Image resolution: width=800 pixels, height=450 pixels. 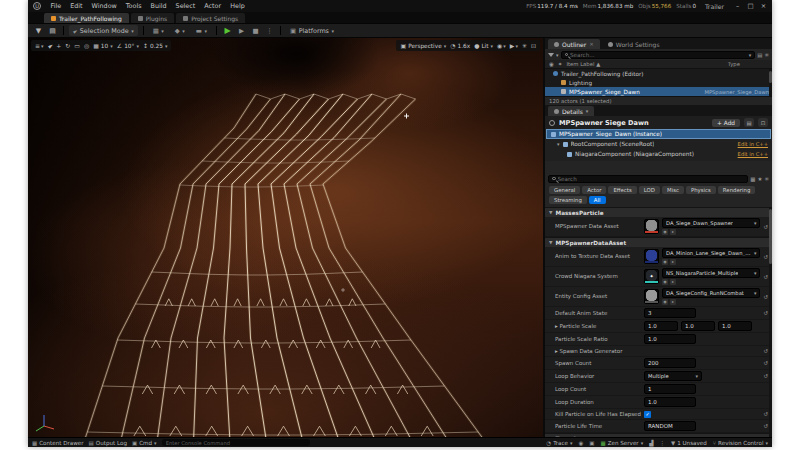 What do you see at coordinates (202, 30) in the screenshot?
I see `cinematics-dropdown: ▬▾` at bounding box center [202, 30].